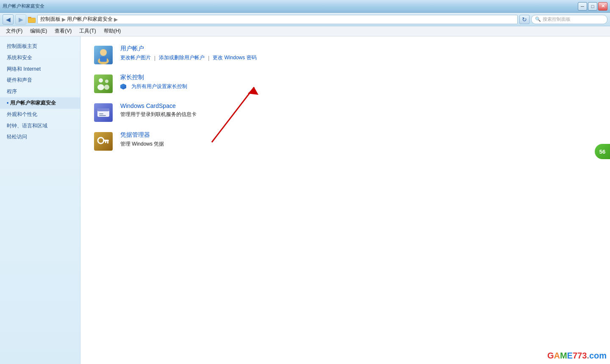  Describe the element at coordinates (40, 91) in the screenshot. I see `sidebar-item-programs: 程序` at that location.